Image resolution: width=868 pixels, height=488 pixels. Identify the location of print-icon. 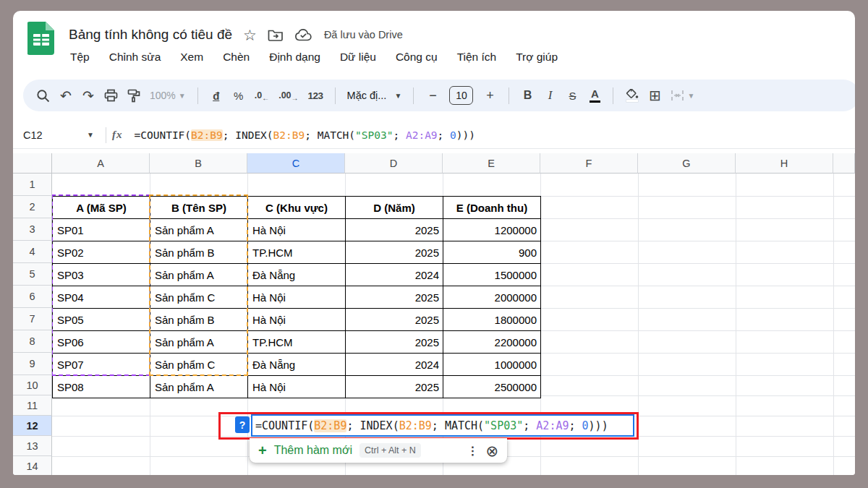
(111, 95).